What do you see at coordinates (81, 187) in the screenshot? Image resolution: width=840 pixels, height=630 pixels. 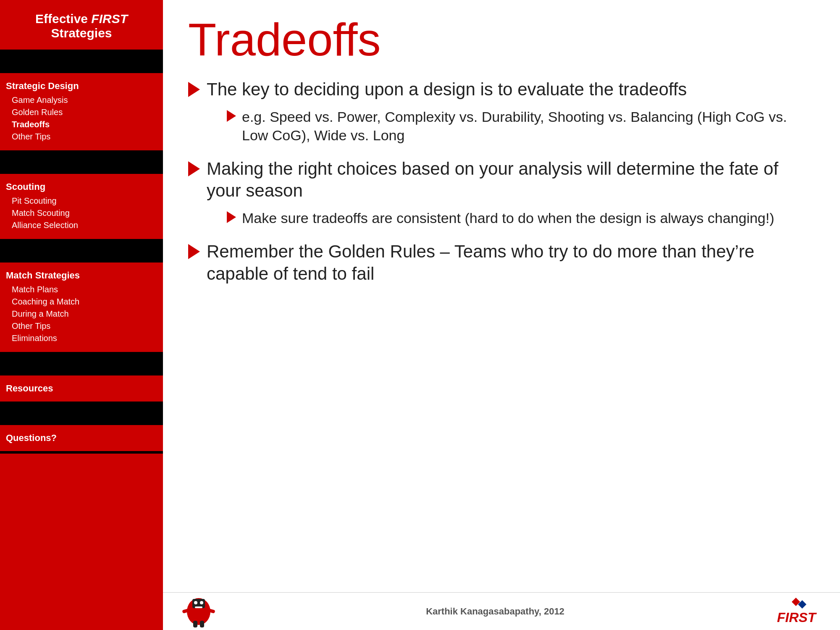 I see `sidebar-section-title-scouting: Scouting` at bounding box center [81, 187].